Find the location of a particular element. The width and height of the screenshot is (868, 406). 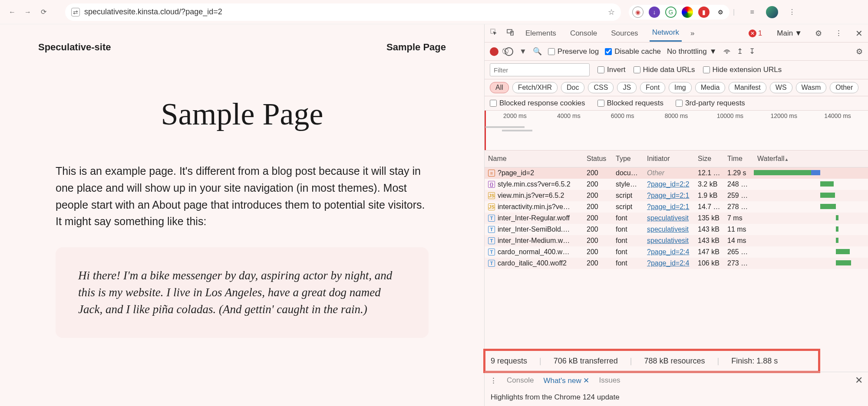

table-header: Name Status Type Initiator Size Time Wat… is located at coordinates (677, 159).